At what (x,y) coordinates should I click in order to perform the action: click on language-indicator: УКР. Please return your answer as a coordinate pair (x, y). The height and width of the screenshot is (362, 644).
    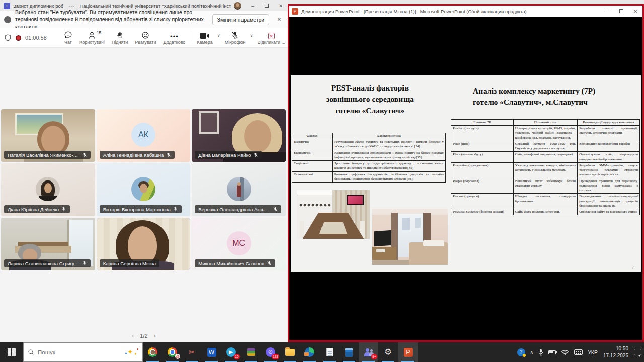
    Looking at the image, I should click on (593, 352).